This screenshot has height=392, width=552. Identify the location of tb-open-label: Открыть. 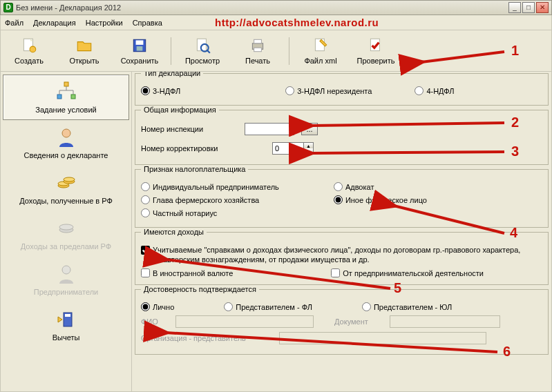
(84, 61).